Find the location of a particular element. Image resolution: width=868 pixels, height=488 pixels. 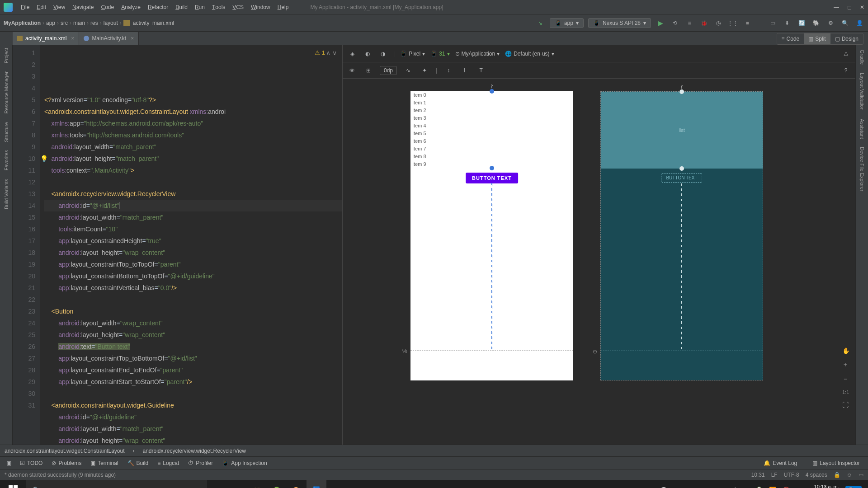

code-line: <androidx.recyclerview.widget.RecyclerVi… is located at coordinates (193, 194).